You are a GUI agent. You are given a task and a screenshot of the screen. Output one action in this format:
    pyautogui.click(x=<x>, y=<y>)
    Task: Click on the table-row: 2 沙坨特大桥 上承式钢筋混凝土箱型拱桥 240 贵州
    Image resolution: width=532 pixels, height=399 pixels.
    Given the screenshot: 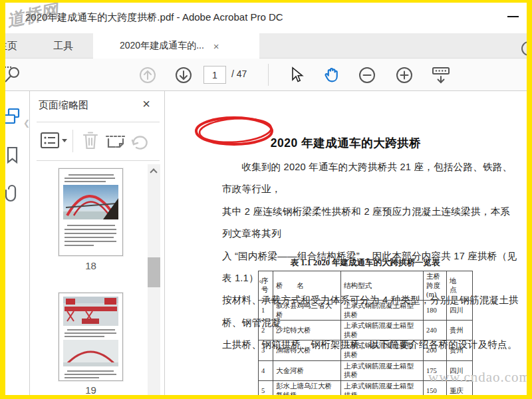 What is the action you would take?
    pyautogui.click(x=366, y=331)
    